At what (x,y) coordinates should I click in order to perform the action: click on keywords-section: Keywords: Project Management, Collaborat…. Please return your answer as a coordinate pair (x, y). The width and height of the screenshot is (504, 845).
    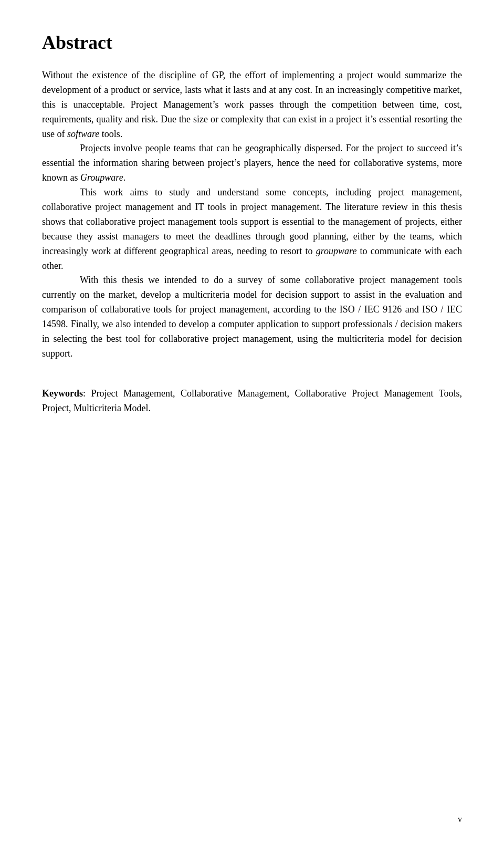
    Looking at the image, I should click on (252, 401).